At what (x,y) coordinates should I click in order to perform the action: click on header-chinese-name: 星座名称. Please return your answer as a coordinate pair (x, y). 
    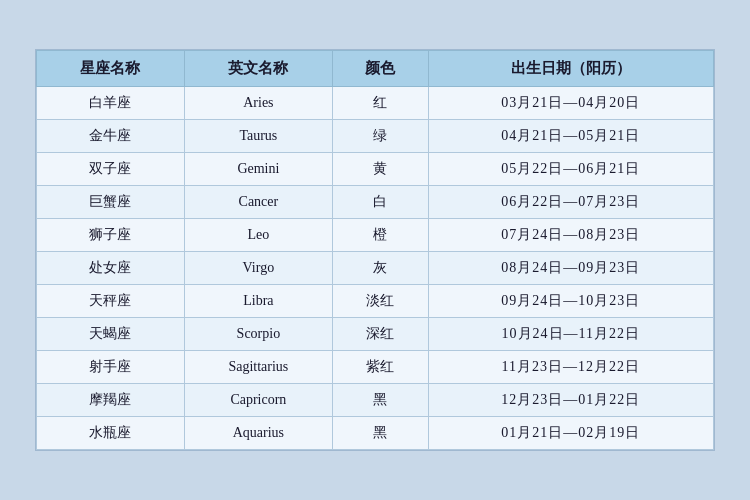
    Looking at the image, I should click on (111, 69).